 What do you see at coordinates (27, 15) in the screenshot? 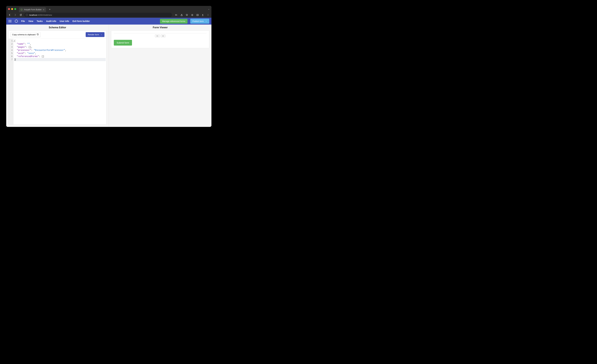
I see `site-info-icon: i` at bounding box center [27, 15].